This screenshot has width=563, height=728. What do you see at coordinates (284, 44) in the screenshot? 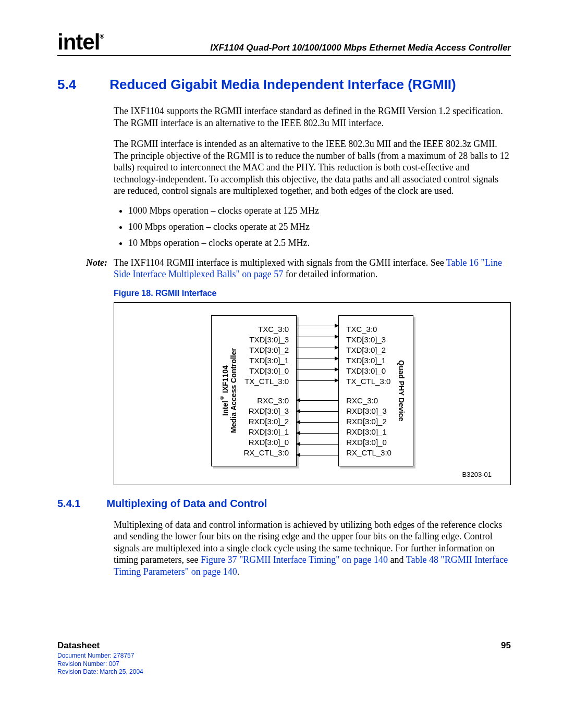
I see `page-header: intel® IXF1104 Quad-Port 10/100/1000 Mbp…` at bounding box center [284, 44].